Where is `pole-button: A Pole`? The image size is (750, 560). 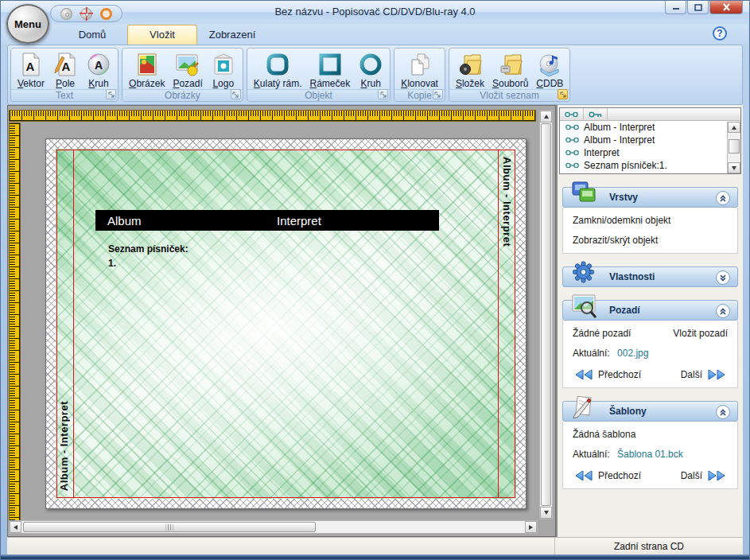 pole-button: A Pole is located at coordinates (65, 70).